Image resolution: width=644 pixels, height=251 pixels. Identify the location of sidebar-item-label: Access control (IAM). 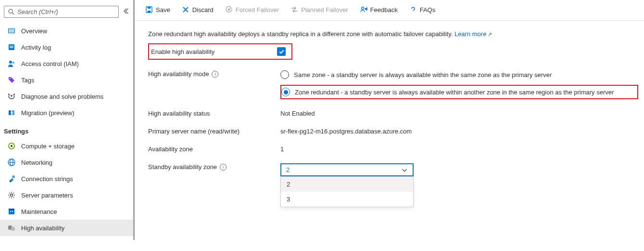
(50, 64).